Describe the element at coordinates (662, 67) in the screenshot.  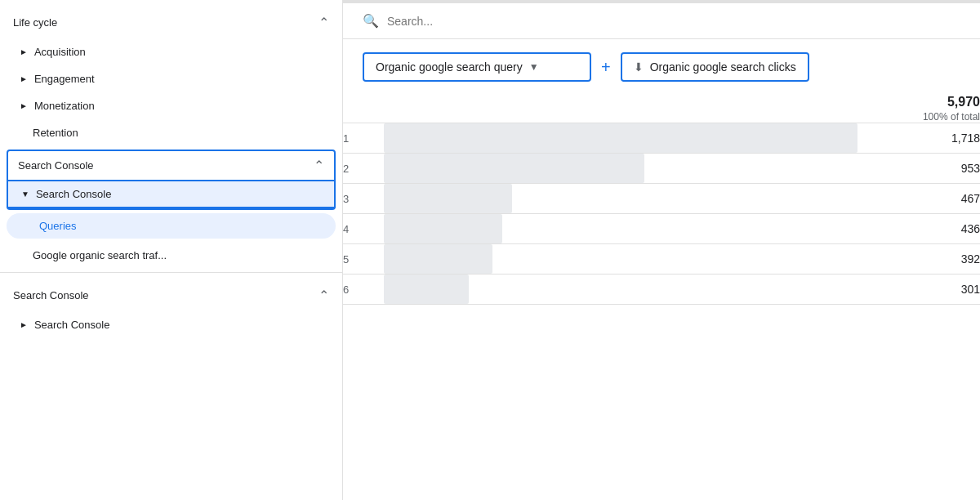
I see `filters-row: Organic google search query ▼ + ⬇ Organi…` at that location.